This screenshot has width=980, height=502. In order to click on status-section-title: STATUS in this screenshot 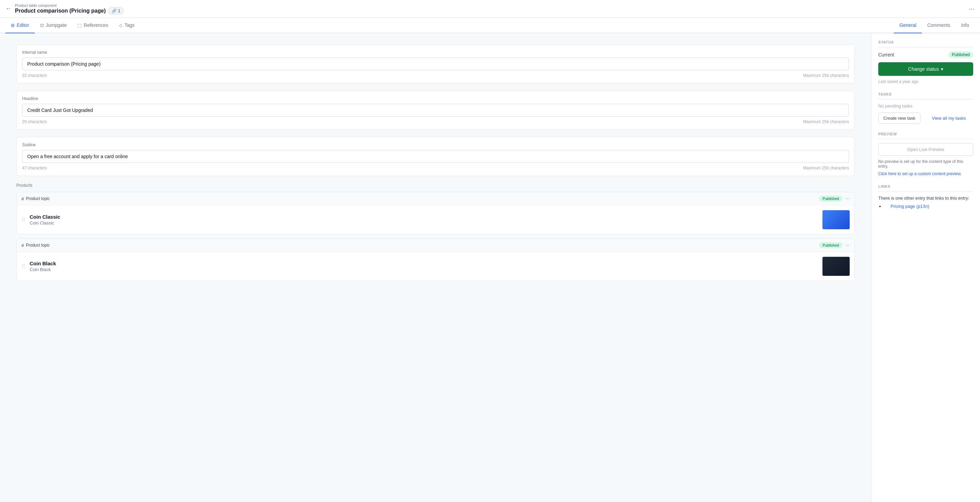, I will do `click(926, 44)`.